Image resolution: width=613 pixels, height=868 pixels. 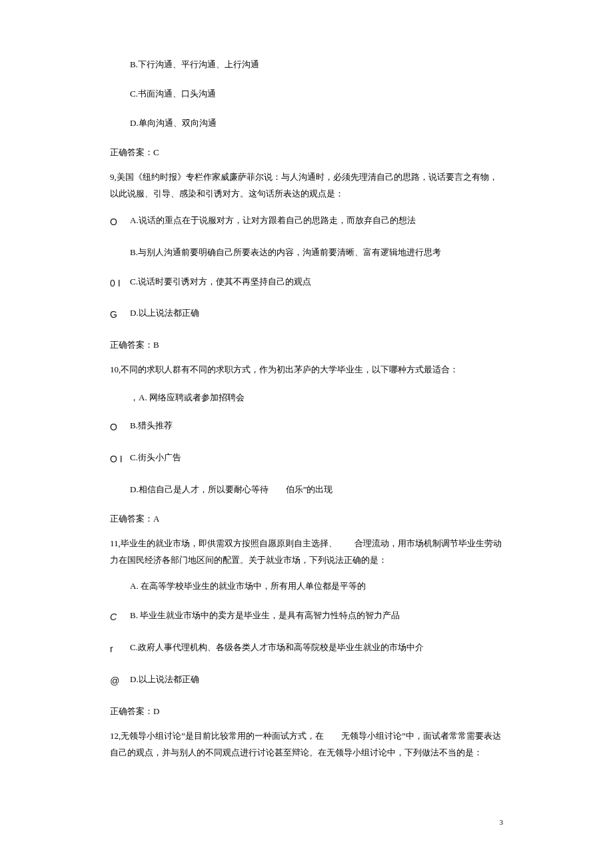 What do you see at coordinates (306, 490) in the screenshot?
I see `q10-option-d: D.相信自己是人才，所以要耐心等待 伯乐”的出现` at bounding box center [306, 490].